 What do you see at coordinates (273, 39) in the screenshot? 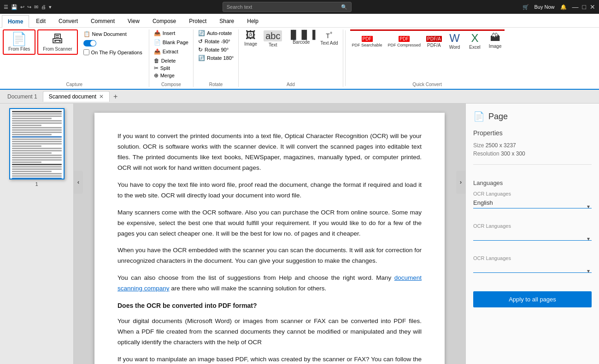
I see `text-button: abc Text` at bounding box center [273, 39].